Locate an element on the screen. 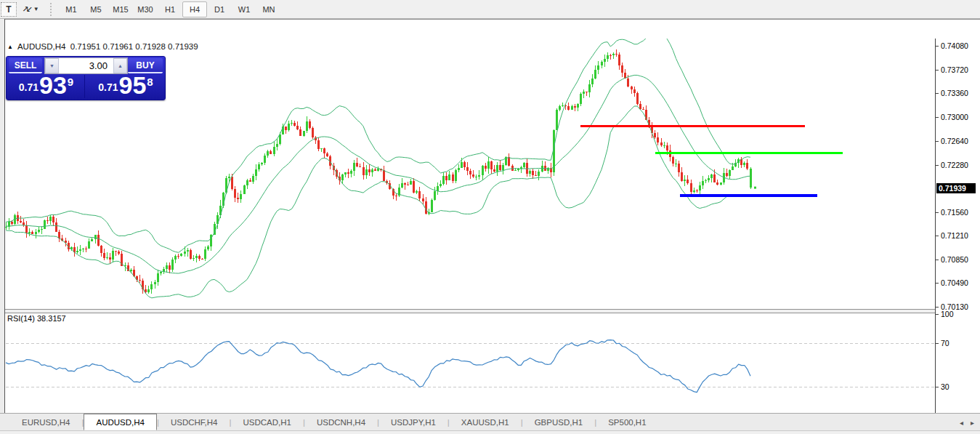 Image resolution: width=980 pixels, height=434 pixels. tab-scroll-buttons: ◂▸ is located at coordinates (967, 422).